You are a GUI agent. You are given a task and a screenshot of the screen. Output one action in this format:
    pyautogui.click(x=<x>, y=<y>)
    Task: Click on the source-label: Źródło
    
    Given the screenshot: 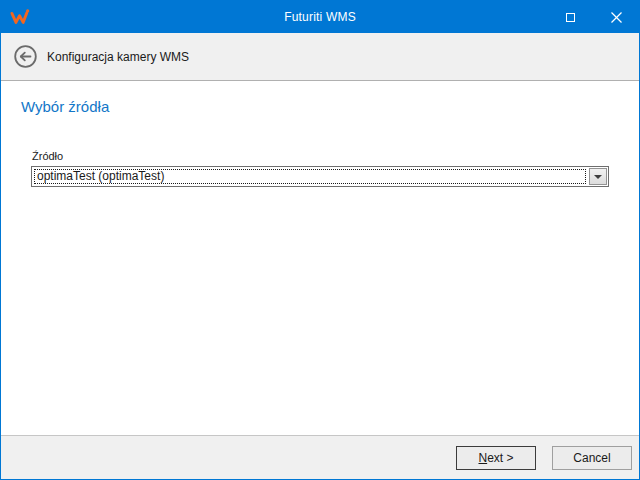 What is the action you would take?
    pyautogui.click(x=320, y=156)
    